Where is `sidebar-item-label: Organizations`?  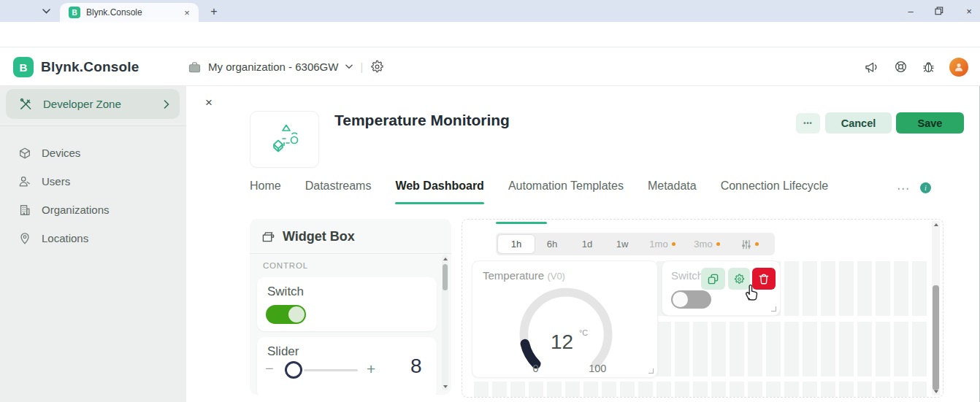 sidebar-item-label: Organizations is located at coordinates (76, 210).